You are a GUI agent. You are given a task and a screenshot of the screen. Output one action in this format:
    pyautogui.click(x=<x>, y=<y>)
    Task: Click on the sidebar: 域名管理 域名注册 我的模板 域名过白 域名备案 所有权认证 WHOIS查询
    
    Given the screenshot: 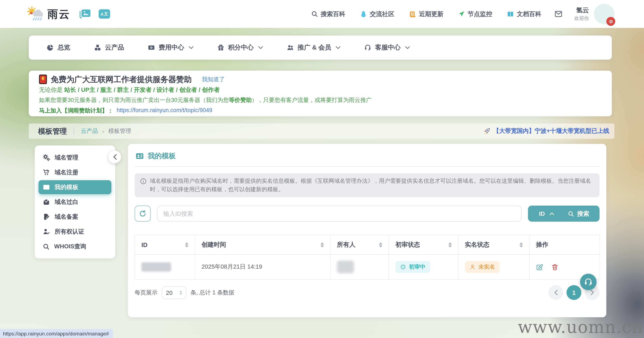 What is the action you would take?
    pyautogui.click(x=75, y=202)
    